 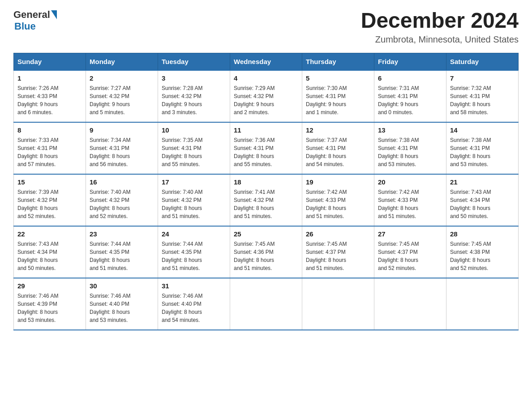 What do you see at coordinates (194, 96) in the screenshot?
I see `calendar-cell: 3 Sunrise: 7:28 AM Sunset: 4:32 PM Dayli…` at bounding box center [194, 96].